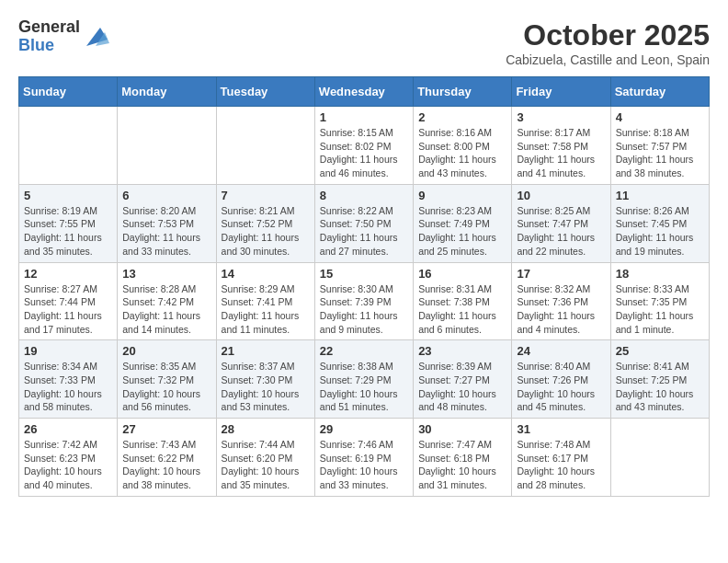 The height and width of the screenshot is (563, 728). What do you see at coordinates (364, 232) in the screenshot?
I see `day-info: Sunrise: 8:22 AMSunset: 7:50 PMDaylight:…` at bounding box center [364, 232].